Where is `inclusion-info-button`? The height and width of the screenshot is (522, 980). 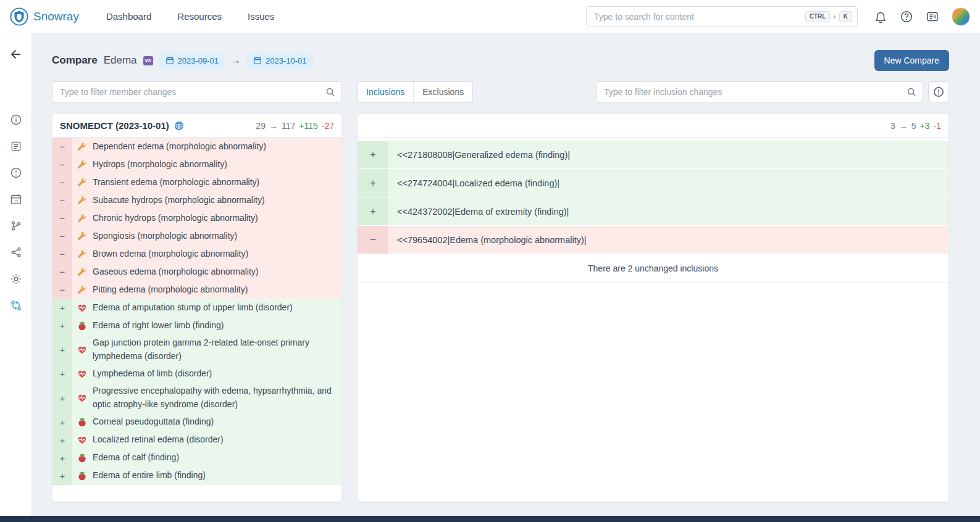 inclusion-info-button is located at coordinates (939, 92).